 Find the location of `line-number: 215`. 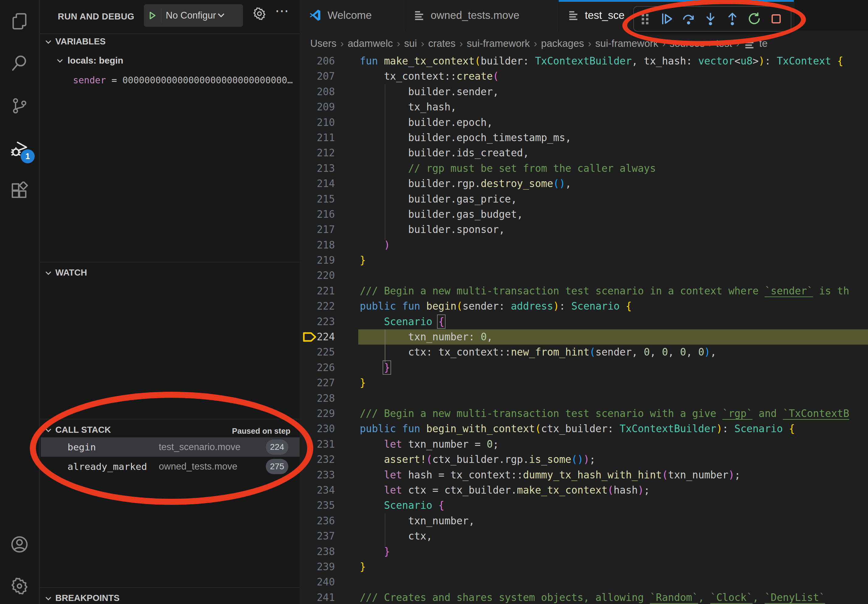

line-number: 215 is located at coordinates (330, 199).